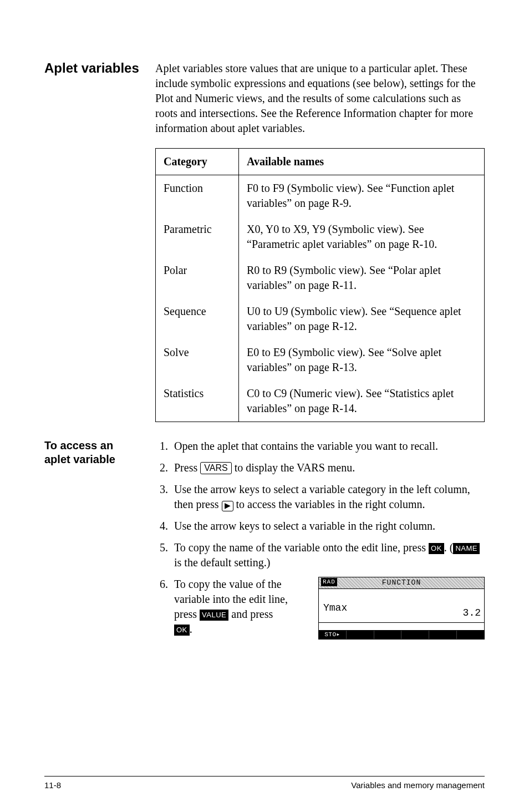 The height and width of the screenshot is (812, 529). What do you see at coordinates (321, 402) in the screenshot?
I see `table-row: Statistics C0 to C9 (Numeric view). See …` at bounding box center [321, 402].